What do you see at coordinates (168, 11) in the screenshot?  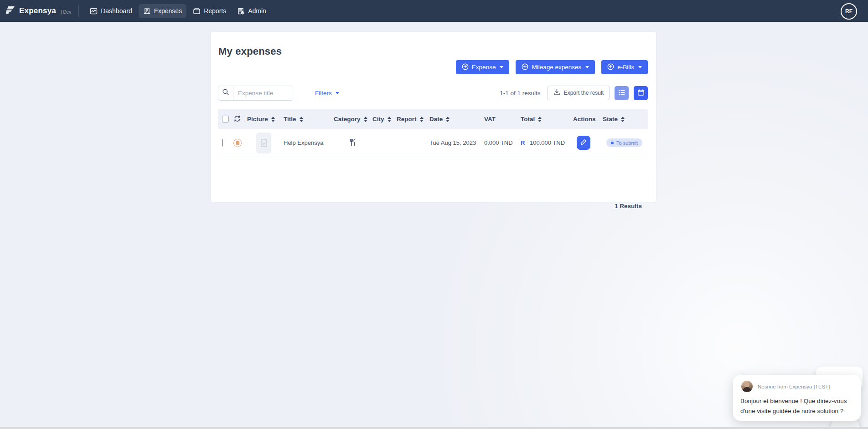 I see `nav-item-label: Expenses` at bounding box center [168, 11].